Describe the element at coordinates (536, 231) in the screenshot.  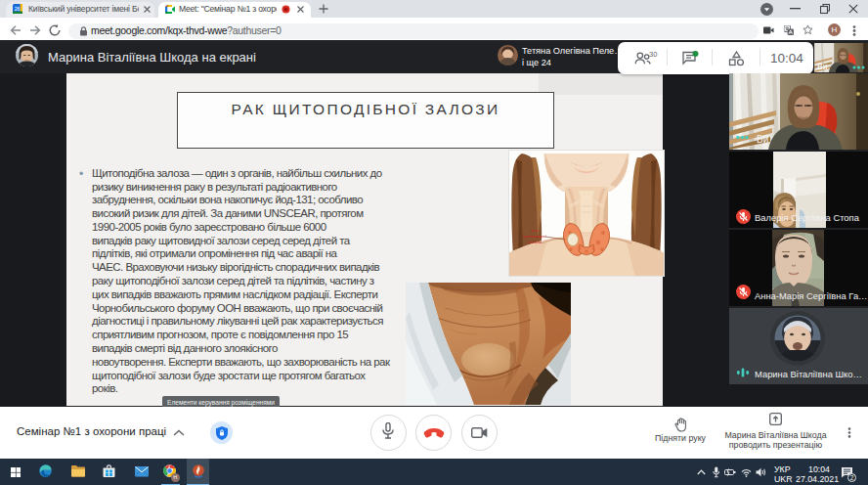
I see `svg-text: рак` at that location.